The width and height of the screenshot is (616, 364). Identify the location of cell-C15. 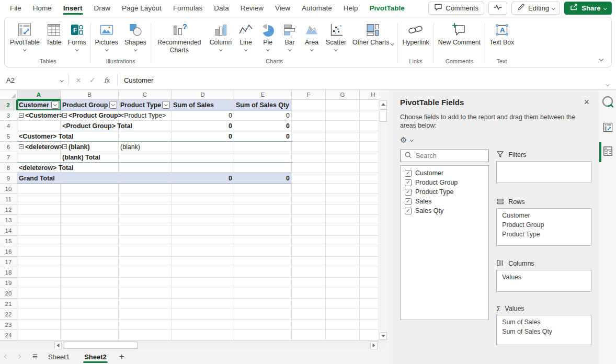
(145, 241).